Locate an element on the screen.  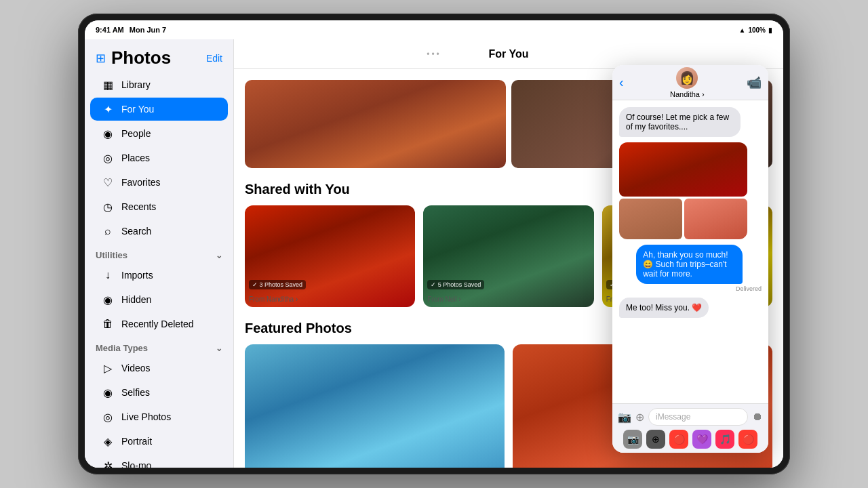
message-input: iMessage is located at coordinates (698, 417).